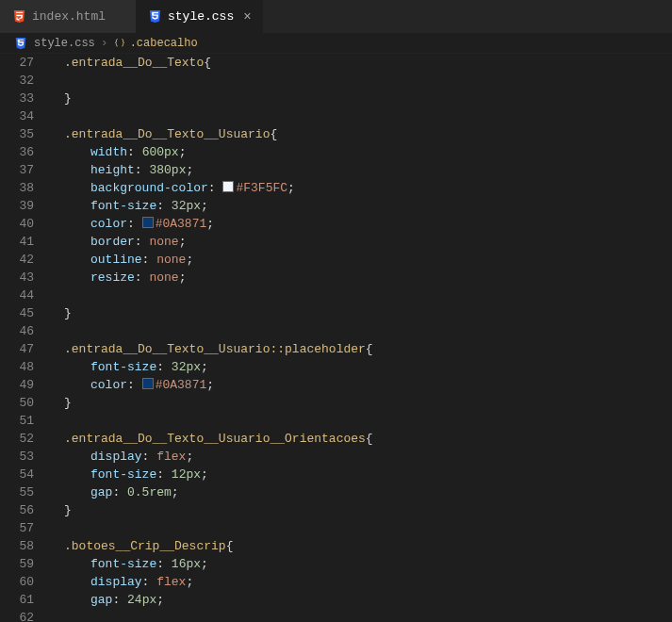 This screenshot has width=672, height=622. Describe the element at coordinates (17, 599) in the screenshot. I see `line-number: 61` at that location.